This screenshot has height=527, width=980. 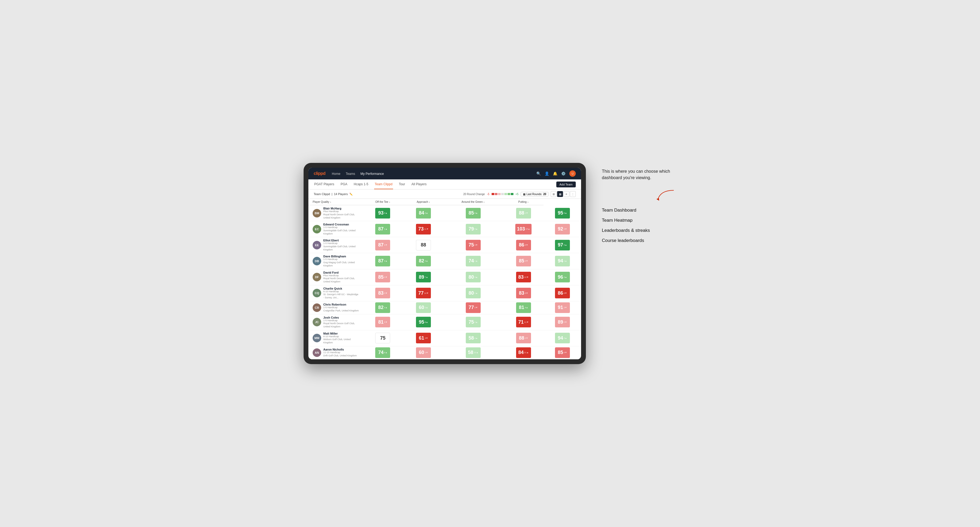 I want to click on player-cell-9: AN Aaron Nicholls 11-15 Handicap Drift G…, so click(x=335, y=352).